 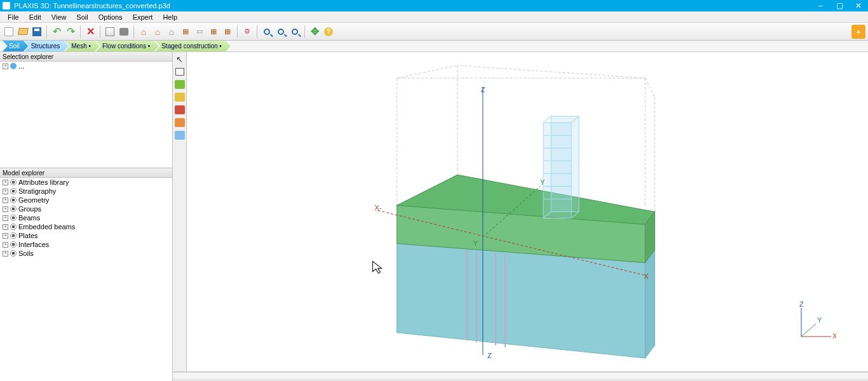 I want to click on redo-button: ↷, so click(x=71, y=32).